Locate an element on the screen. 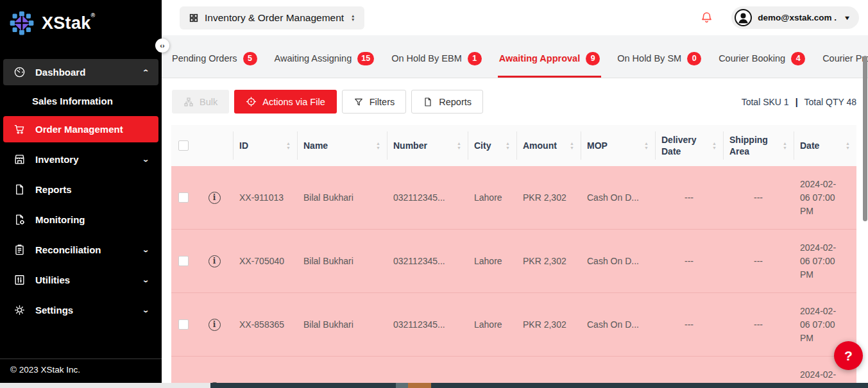 This screenshot has width=868, height=388. column-header-id: ID ▲▼ is located at coordinates (265, 146).